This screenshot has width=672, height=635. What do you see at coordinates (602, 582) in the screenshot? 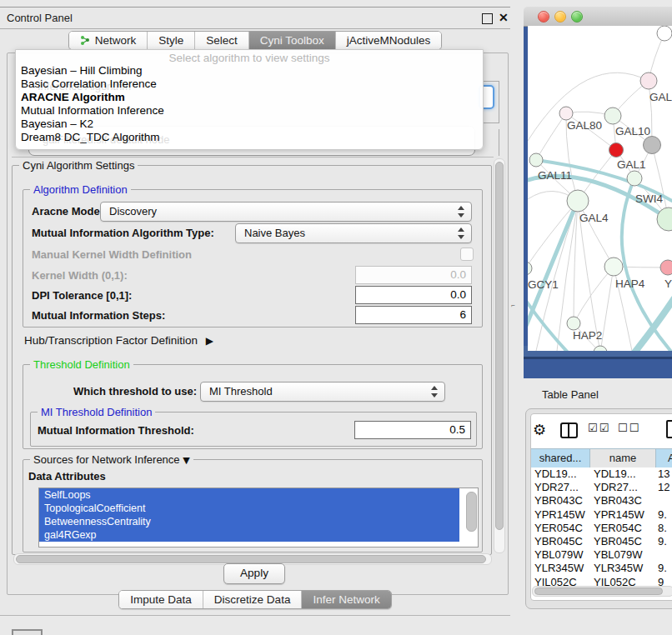
I see `table-row: YIL052CYIL052C9` at bounding box center [602, 582].